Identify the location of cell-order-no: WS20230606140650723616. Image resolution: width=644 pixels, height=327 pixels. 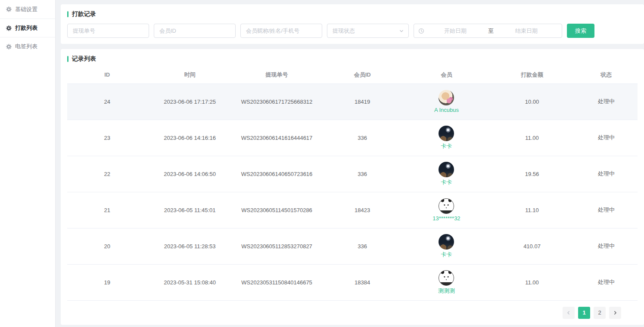
(277, 174).